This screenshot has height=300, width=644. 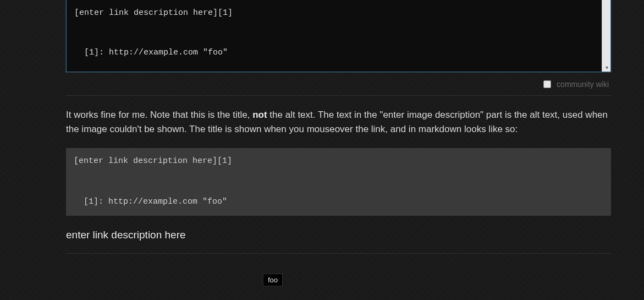 I want to click on rendered-link: enter link description here, so click(x=126, y=235).